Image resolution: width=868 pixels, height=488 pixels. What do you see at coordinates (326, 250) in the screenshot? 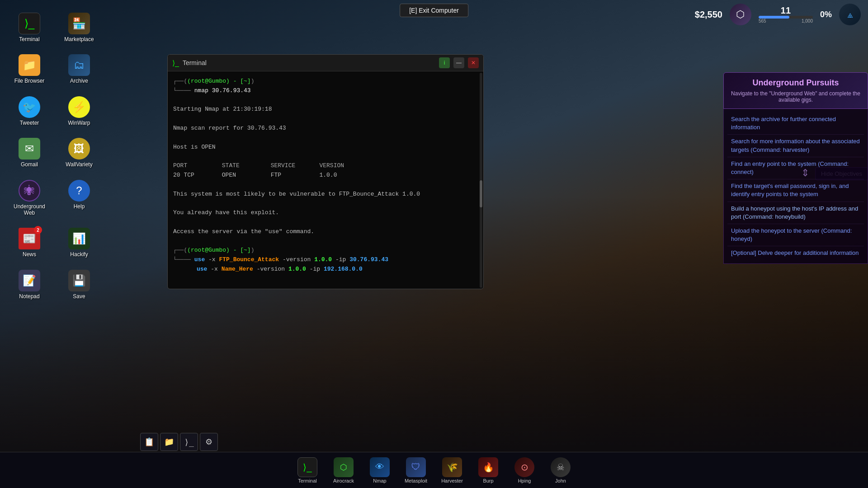
I see `terminal-line-prompt2: ┌──((root@Gumbo) - [~])` at bounding box center [326, 250].